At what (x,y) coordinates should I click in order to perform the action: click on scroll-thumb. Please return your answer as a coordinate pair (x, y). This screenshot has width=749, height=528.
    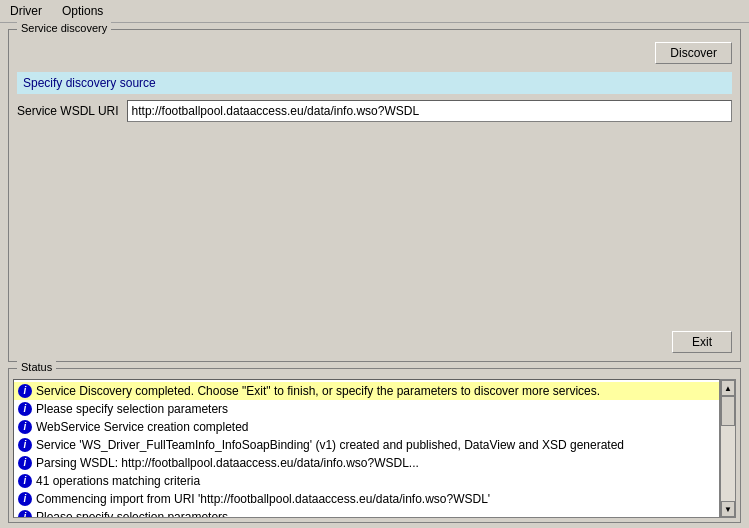
    Looking at the image, I should click on (728, 411).